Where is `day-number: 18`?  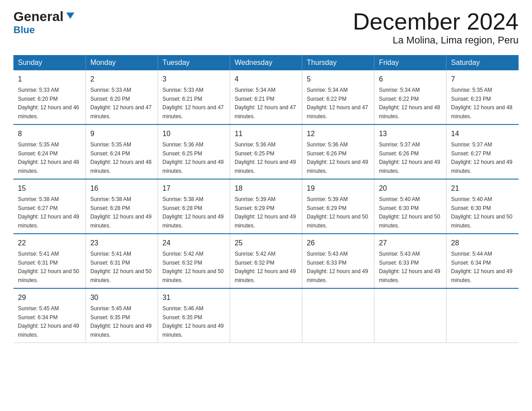
day-number: 18 is located at coordinates (266, 188).